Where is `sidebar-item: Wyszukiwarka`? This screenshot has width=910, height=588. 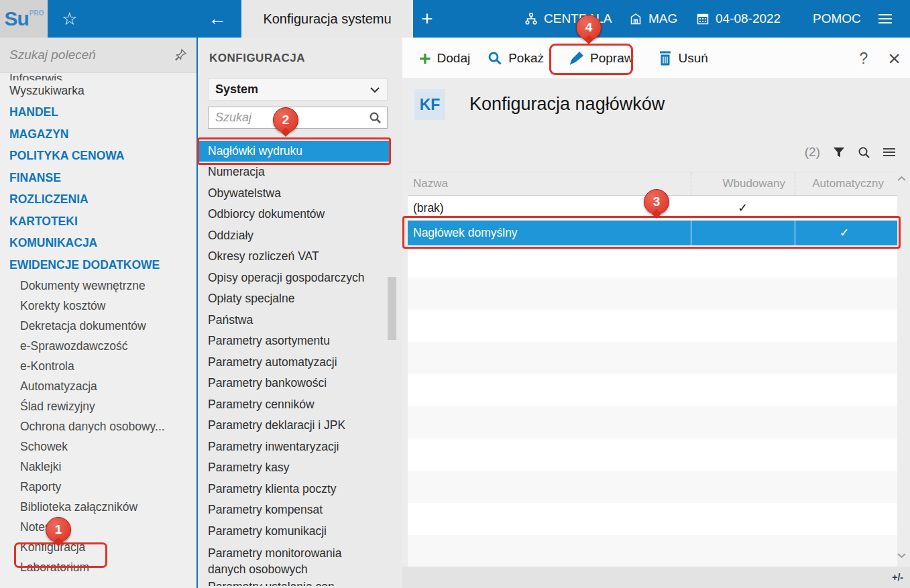 sidebar-item: Wyszukiwarka is located at coordinates (98, 91).